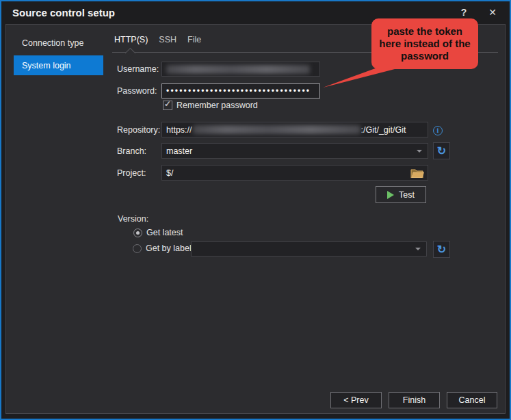 The image size is (511, 420). What do you see at coordinates (425, 56) in the screenshot?
I see `callout-text-line: password` at bounding box center [425, 56].